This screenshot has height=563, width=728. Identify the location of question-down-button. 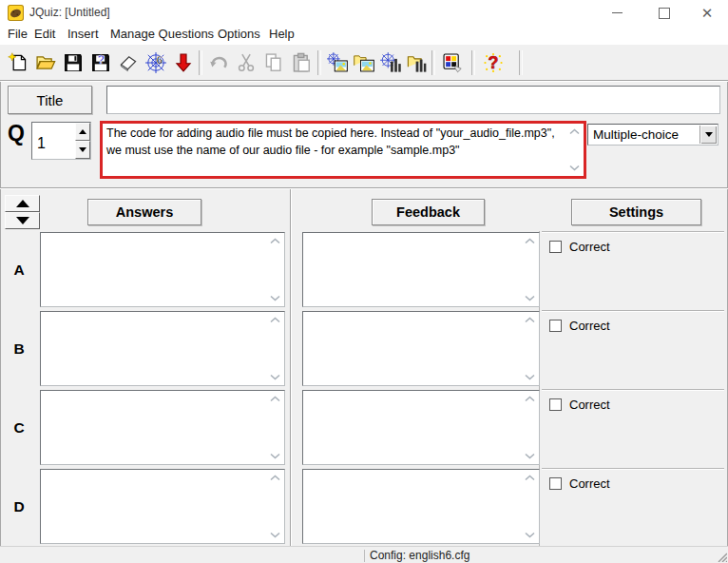
(83, 150).